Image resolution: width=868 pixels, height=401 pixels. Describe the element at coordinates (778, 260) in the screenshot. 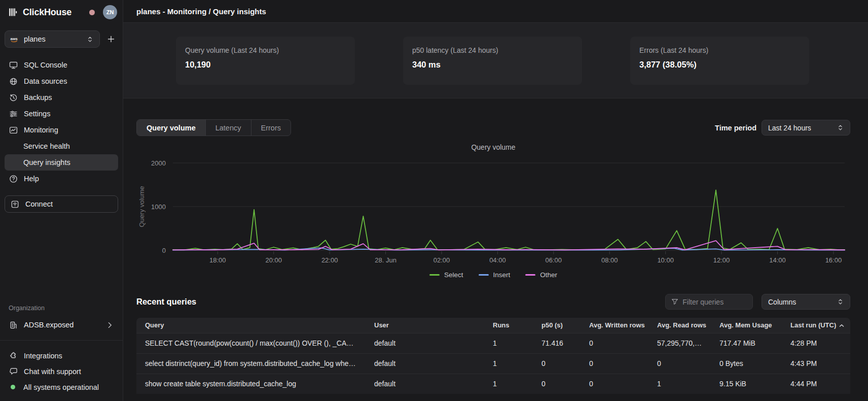

I see `x-tick-label: 14:00` at that location.